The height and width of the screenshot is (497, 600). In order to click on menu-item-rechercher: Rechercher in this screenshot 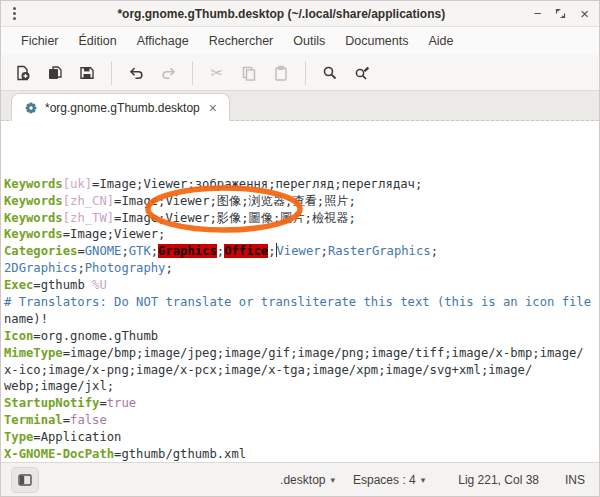, I will do `click(242, 41)`.